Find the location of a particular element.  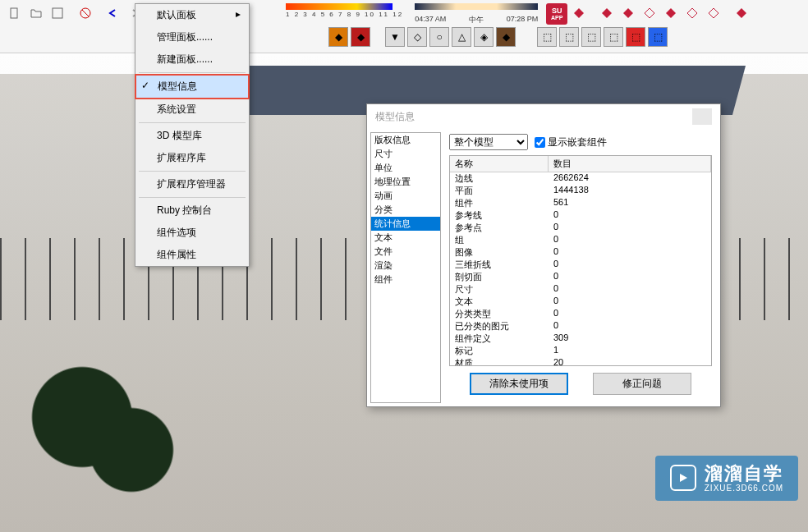

menu-component-options: 组件选项 is located at coordinates (192, 233).